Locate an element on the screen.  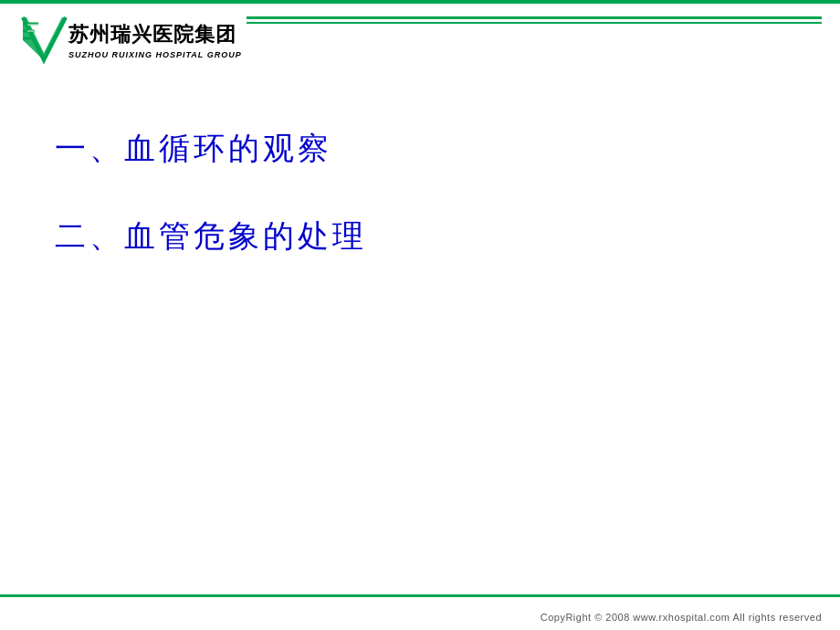
menu-text-1: 一、血循环的观察 is located at coordinates (194, 148).